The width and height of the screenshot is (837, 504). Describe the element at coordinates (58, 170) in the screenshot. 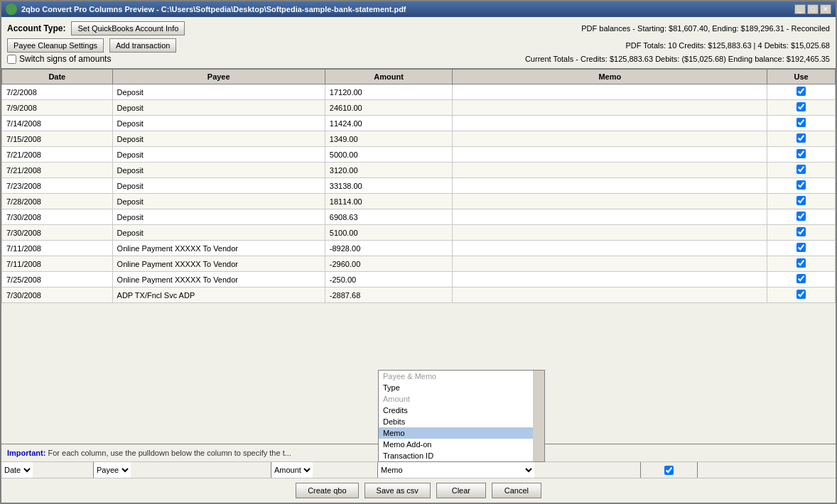

I see `cell-date: 7/21/2008` at that location.